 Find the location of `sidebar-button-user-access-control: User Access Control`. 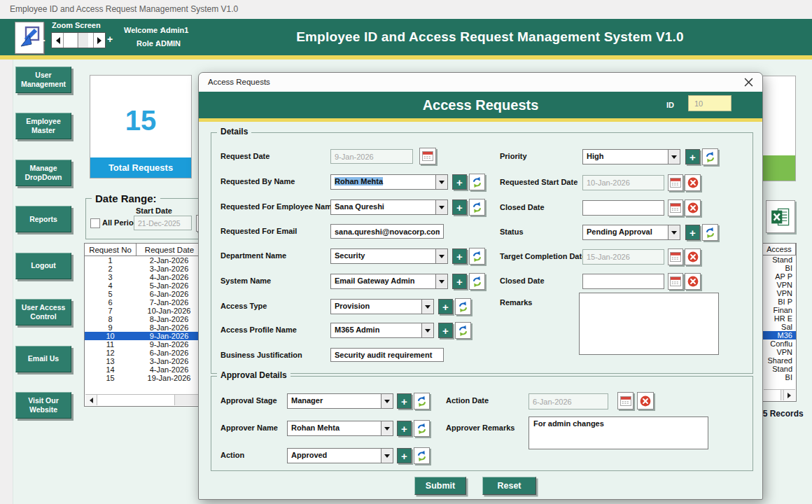

sidebar-button-user-access-control: User Access Control is located at coordinates (43, 312).